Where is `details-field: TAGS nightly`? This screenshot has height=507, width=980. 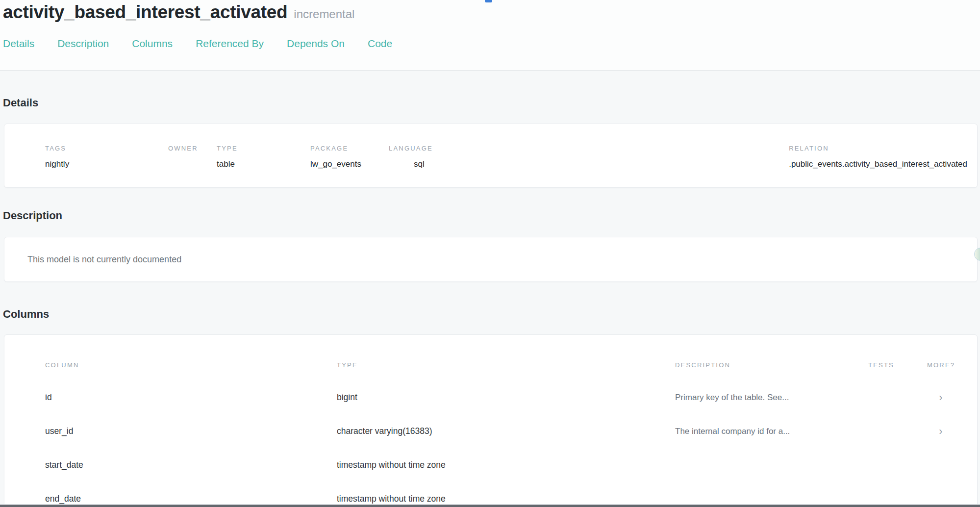 details-field: TAGS nightly is located at coordinates (107, 166).